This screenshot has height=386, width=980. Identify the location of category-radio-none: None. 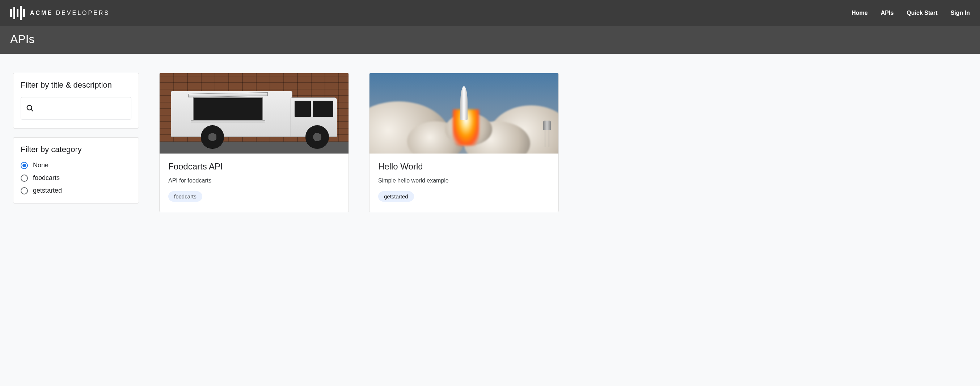
(76, 165).